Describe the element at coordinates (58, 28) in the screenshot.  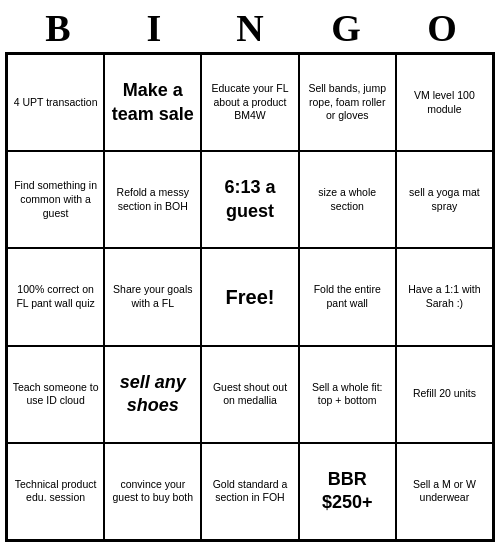
I see `letter-b: B` at that location.